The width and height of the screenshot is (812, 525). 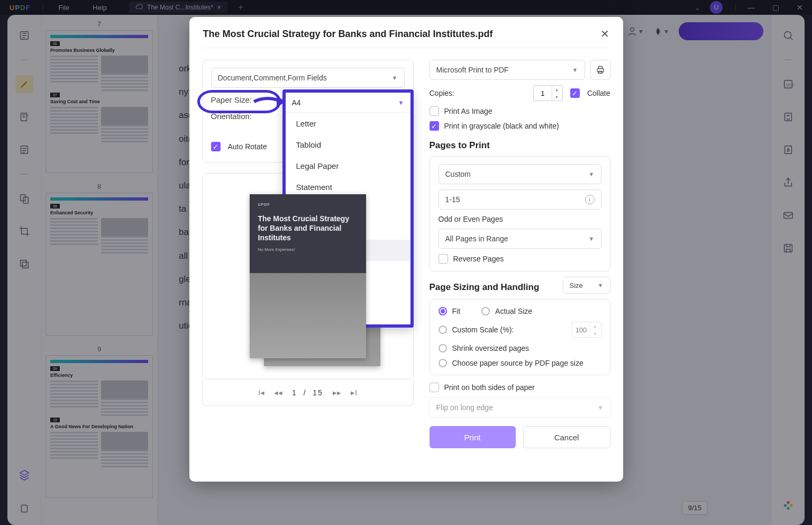 What do you see at coordinates (520, 146) in the screenshot?
I see `pages-to-print-title: Pages to Print` at bounding box center [520, 146].